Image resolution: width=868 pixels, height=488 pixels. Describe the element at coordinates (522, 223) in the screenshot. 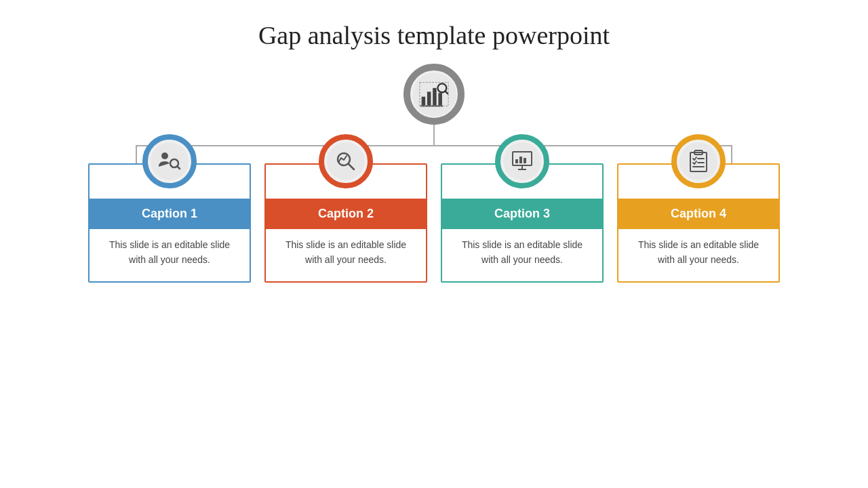

I see `card-3: Caption 3 This slide is an editable slid…` at that location.